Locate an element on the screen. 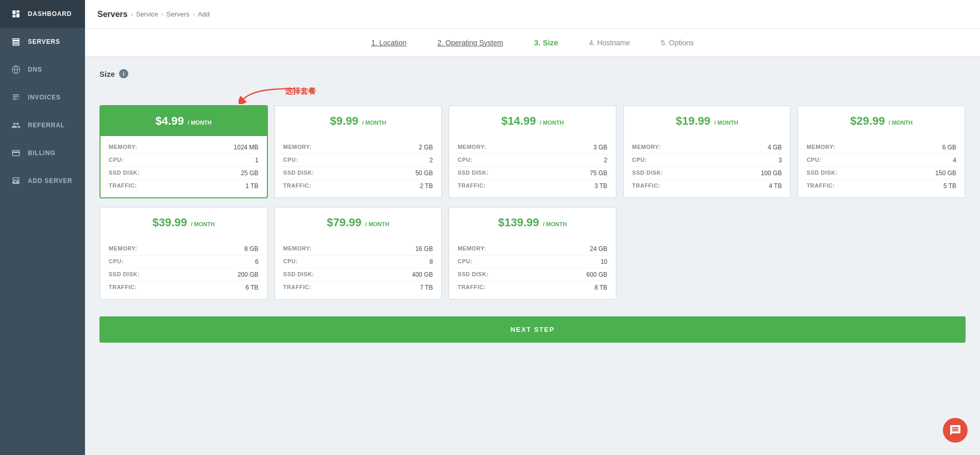 The image size is (980, 455). sidebar-item-servers: Servers is located at coordinates (42, 42).